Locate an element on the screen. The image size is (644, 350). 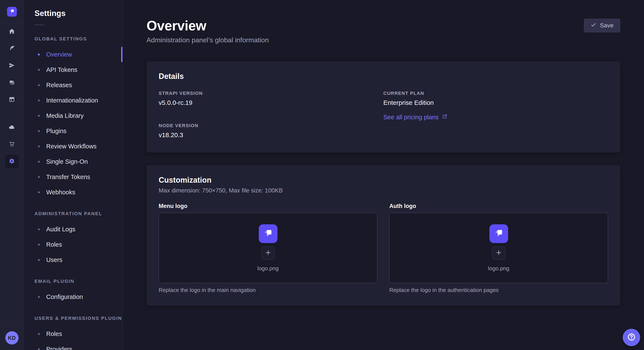
user-avatar: KD is located at coordinates (12, 338).